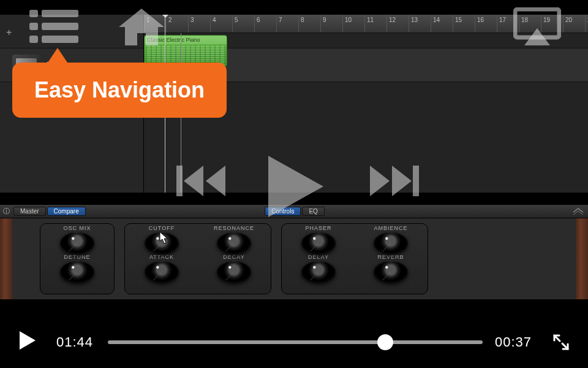  Describe the element at coordinates (29, 211) in the screenshot. I see `master-button: Master` at that location.